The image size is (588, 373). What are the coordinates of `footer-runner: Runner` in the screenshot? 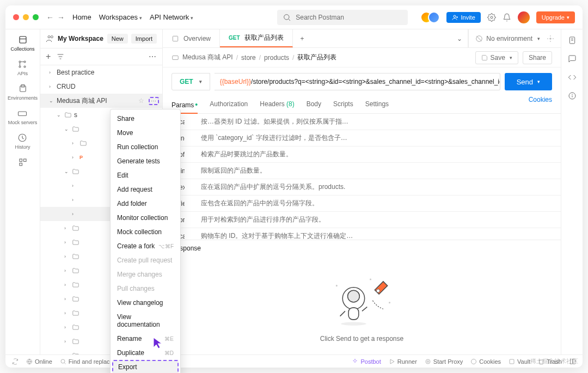 It's located at (403, 362).